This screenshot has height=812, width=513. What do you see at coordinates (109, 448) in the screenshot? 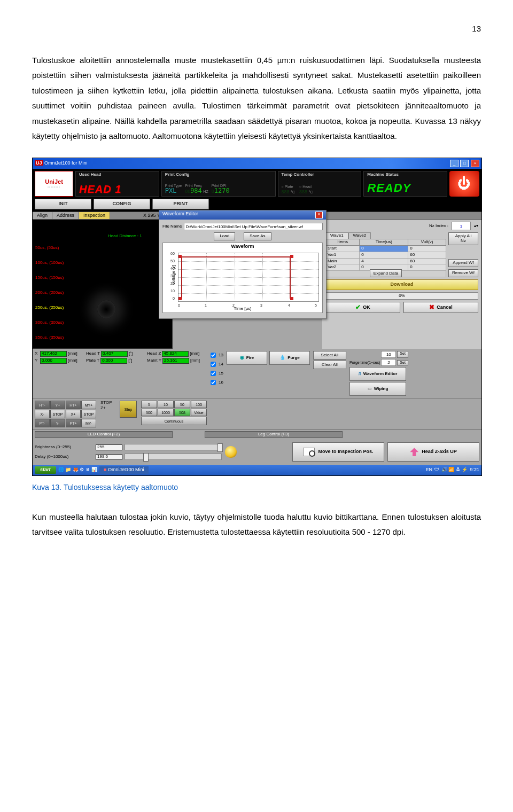
I see `bright-input: 255` at bounding box center [109, 448].